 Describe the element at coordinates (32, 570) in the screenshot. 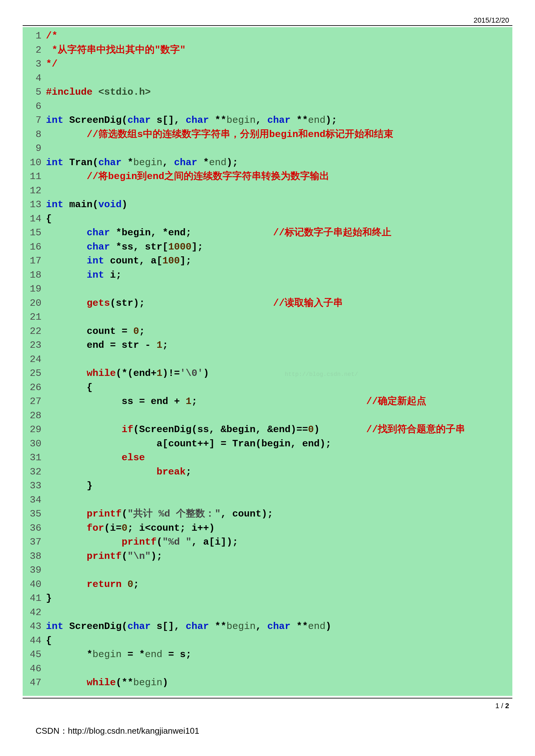

I see `line-number: 39` at that location.